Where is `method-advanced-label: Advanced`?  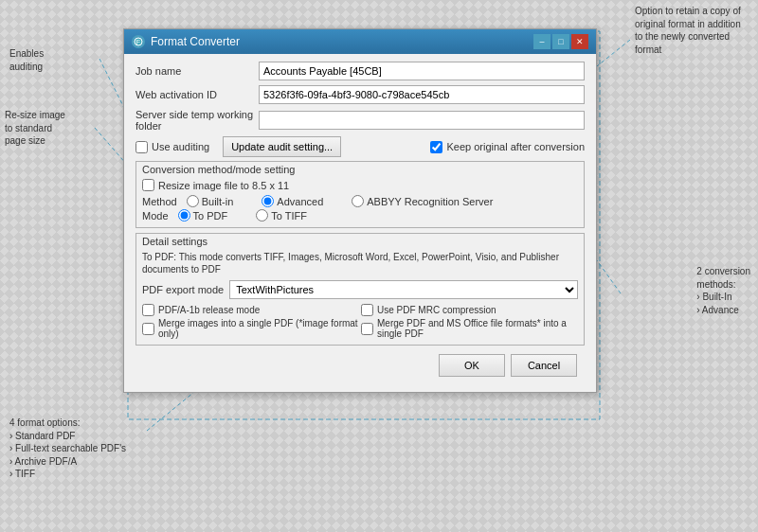
method-advanced-label: Advanced is located at coordinates (299, 202).